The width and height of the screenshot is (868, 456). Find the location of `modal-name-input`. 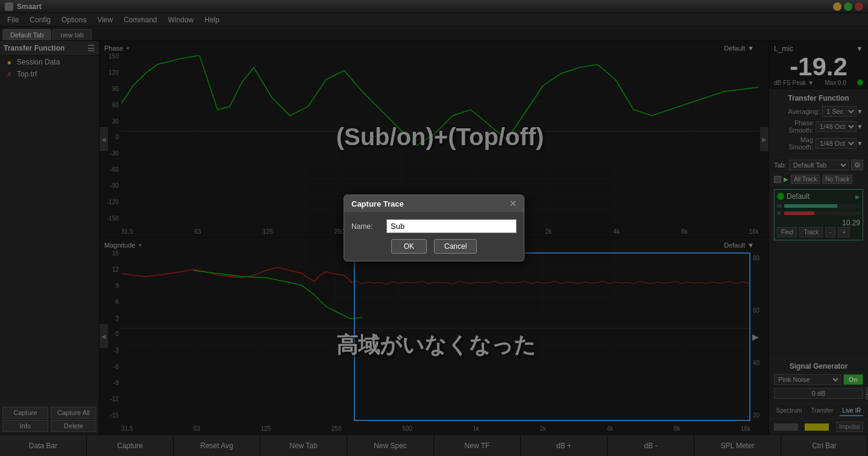

modal-name-input is located at coordinates (451, 226).